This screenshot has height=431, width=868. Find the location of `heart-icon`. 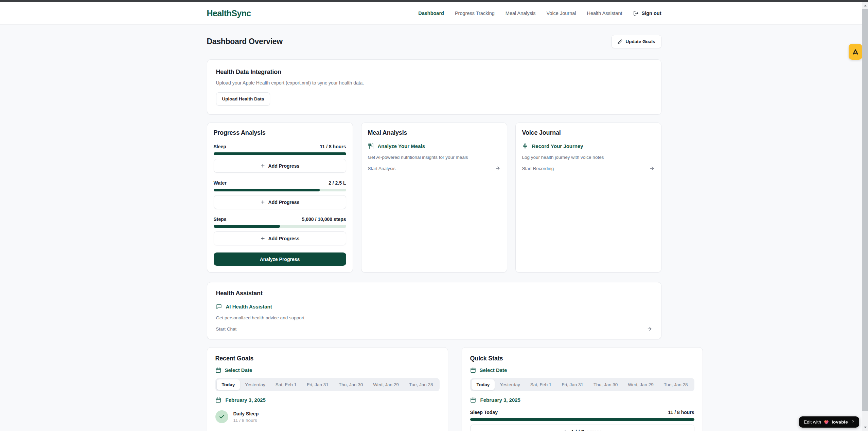

heart-icon is located at coordinates (826, 422).